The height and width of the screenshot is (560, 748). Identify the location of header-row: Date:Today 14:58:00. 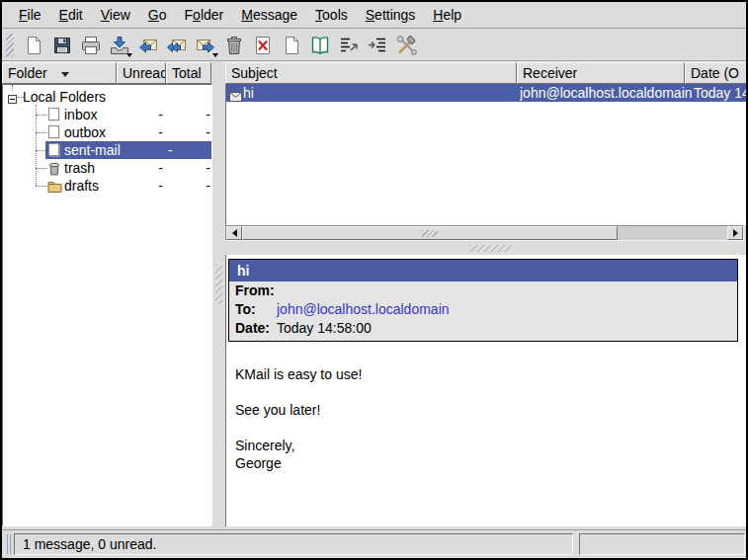
(483, 328).